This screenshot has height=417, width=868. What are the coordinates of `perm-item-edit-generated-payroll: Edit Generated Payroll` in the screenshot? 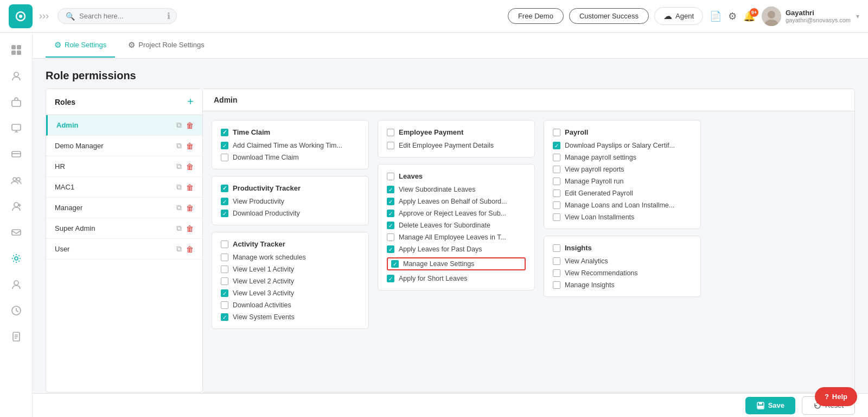 It's located at (622, 193).